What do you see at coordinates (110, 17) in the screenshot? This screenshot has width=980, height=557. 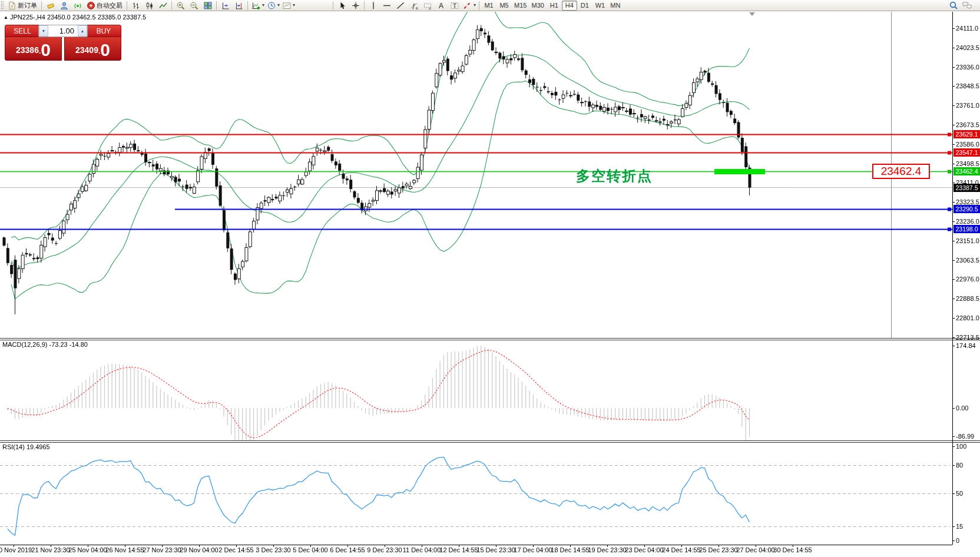 I see `low-value: 23385.0` at bounding box center [110, 17].